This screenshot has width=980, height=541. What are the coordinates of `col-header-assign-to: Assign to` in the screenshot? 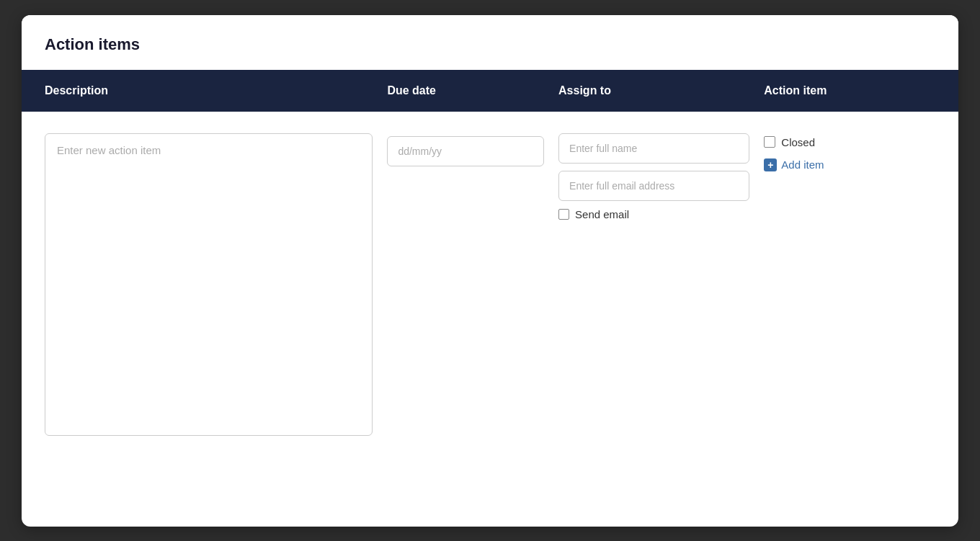 It's located at (662, 91).